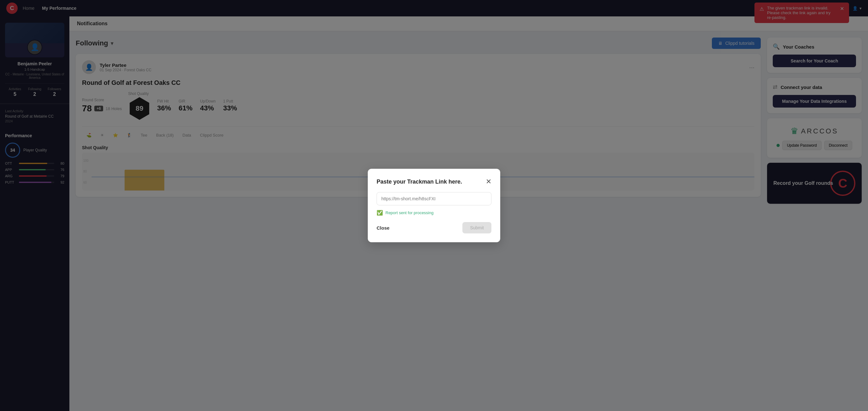 This screenshot has width=868, height=411. What do you see at coordinates (434, 213) in the screenshot?
I see `success-message: ✅ Report sent for processing` at bounding box center [434, 213].